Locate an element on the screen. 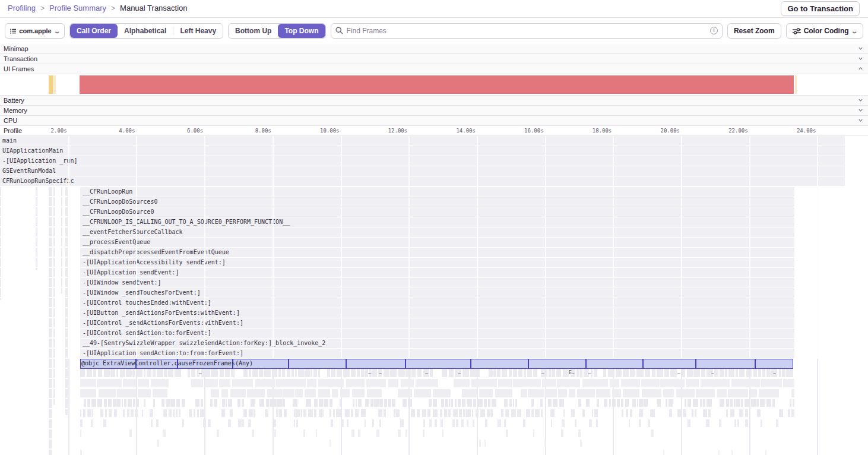 The image size is (868, 455). flame-frame: __CFRUNLOOP_IS_CALLING_OUT_TO_A_SOURCE0_… is located at coordinates (437, 222).